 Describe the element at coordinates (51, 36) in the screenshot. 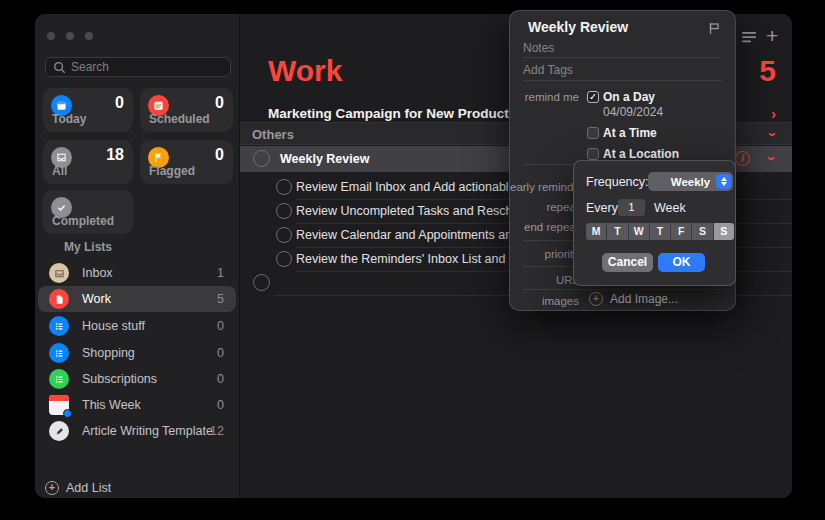

I see `window-close-button` at that location.